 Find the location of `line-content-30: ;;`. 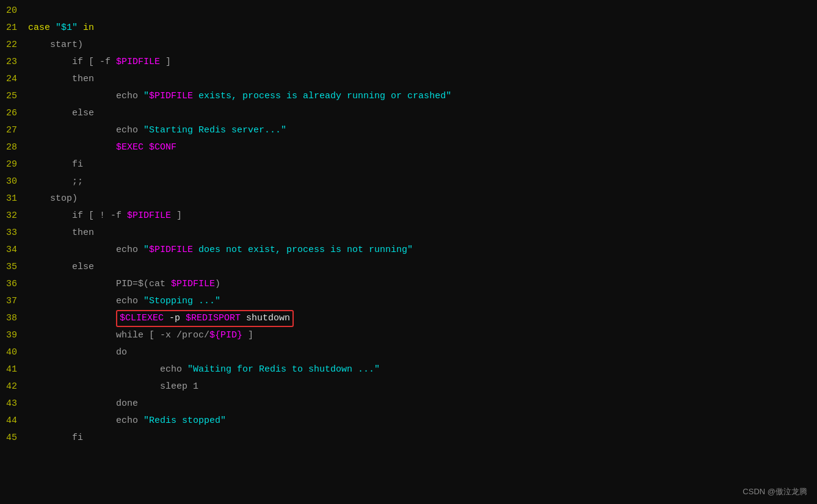

line-content-30: ;; is located at coordinates (420, 182).